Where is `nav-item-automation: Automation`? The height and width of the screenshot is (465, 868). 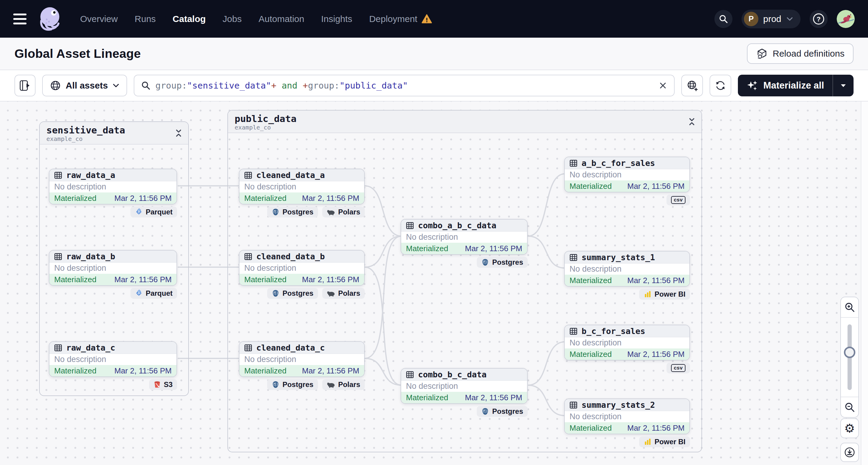 nav-item-automation: Automation is located at coordinates (281, 19).